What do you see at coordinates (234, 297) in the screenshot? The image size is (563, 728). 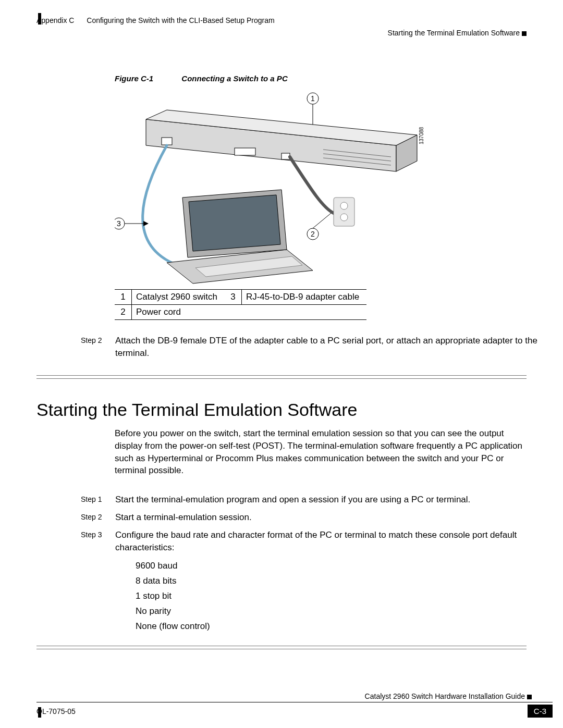 I see `legend-num: 3` at bounding box center [234, 297].